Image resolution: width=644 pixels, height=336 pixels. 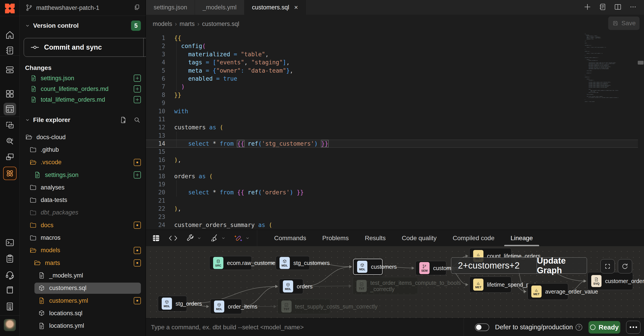 I want to click on code-line: 5 meta = {"owner": "data-team"},, so click(x=392, y=70).